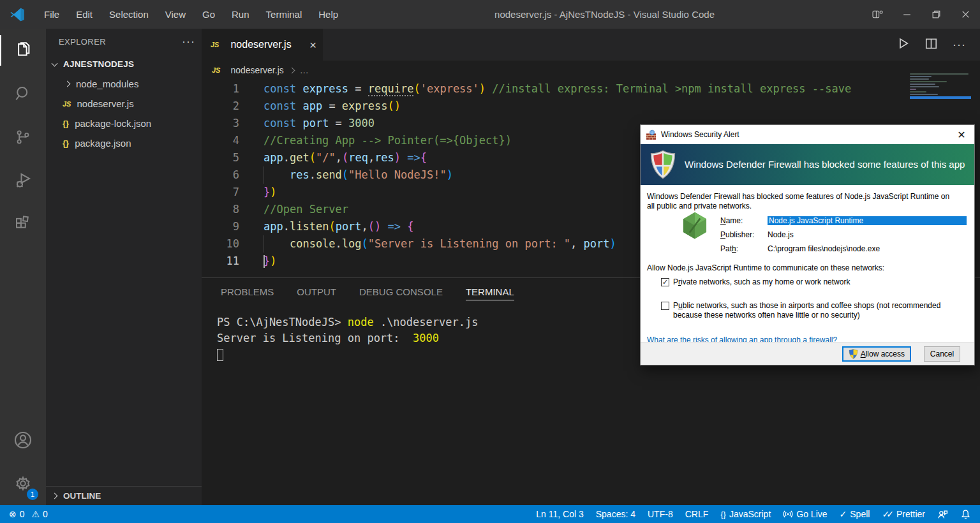  What do you see at coordinates (808, 265) in the screenshot?
I see `dialog-body: Windows Defender Firewall has blocked so…` at bounding box center [808, 265].